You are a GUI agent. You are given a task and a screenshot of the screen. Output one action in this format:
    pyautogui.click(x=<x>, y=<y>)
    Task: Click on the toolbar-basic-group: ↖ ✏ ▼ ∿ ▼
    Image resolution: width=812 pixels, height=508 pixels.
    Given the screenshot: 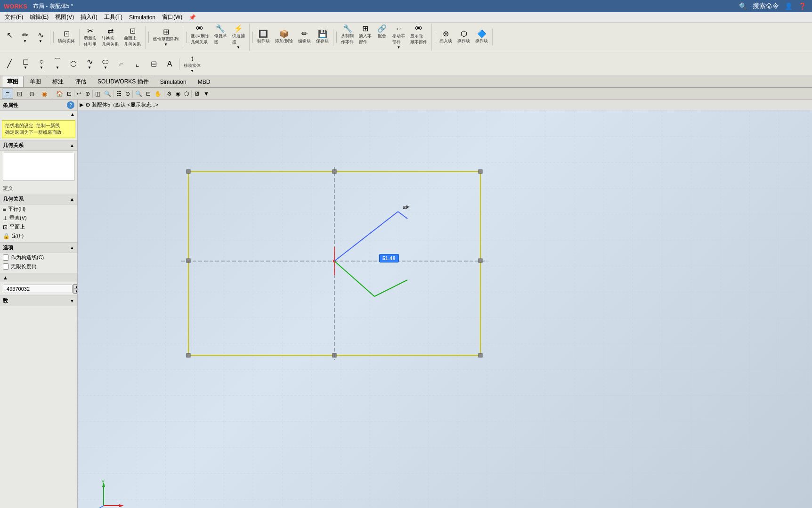 What is the action you would take?
    pyautogui.click(x=26, y=38)
    